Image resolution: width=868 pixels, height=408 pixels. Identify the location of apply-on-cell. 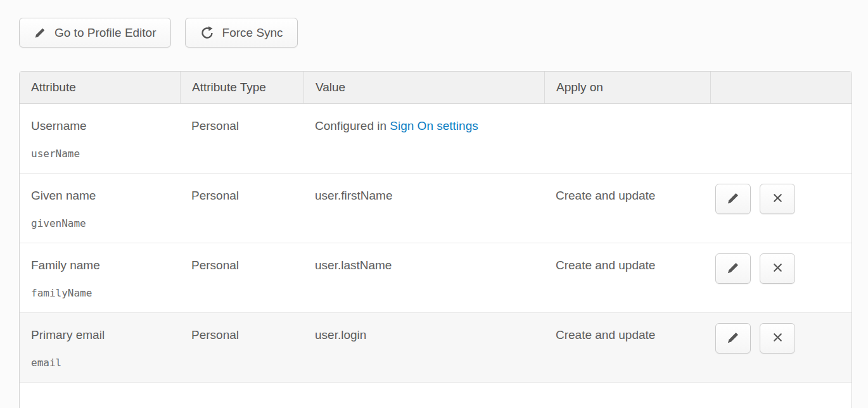
(627, 138).